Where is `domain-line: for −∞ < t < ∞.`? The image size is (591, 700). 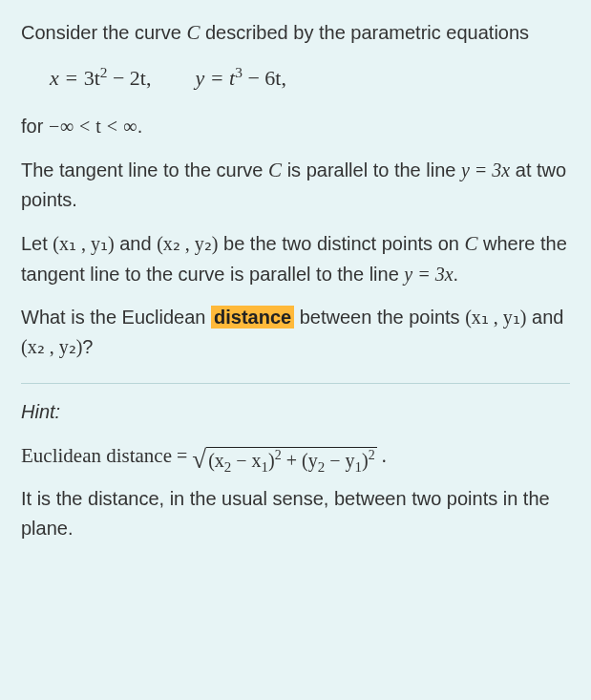
domain-line: for −∞ < t < ∞. is located at coordinates (296, 126).